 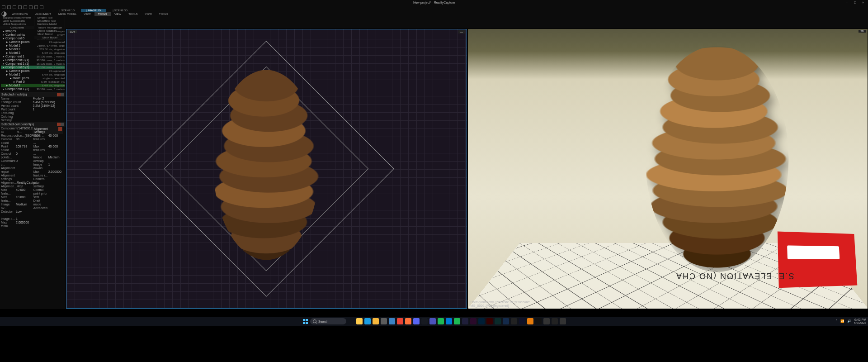 What do you see at coordinates (16, 224) in the screenshot?
I see `property-row: Max featu...2.000000` at bounding box center [16, 224].